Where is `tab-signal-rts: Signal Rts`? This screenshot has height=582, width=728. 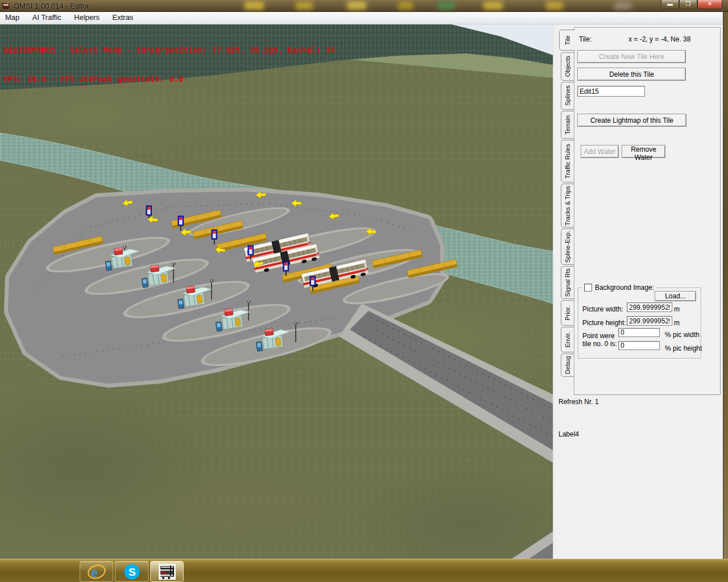 tab-signal-rts: Signal Rts is located at coordinates (568, 282).